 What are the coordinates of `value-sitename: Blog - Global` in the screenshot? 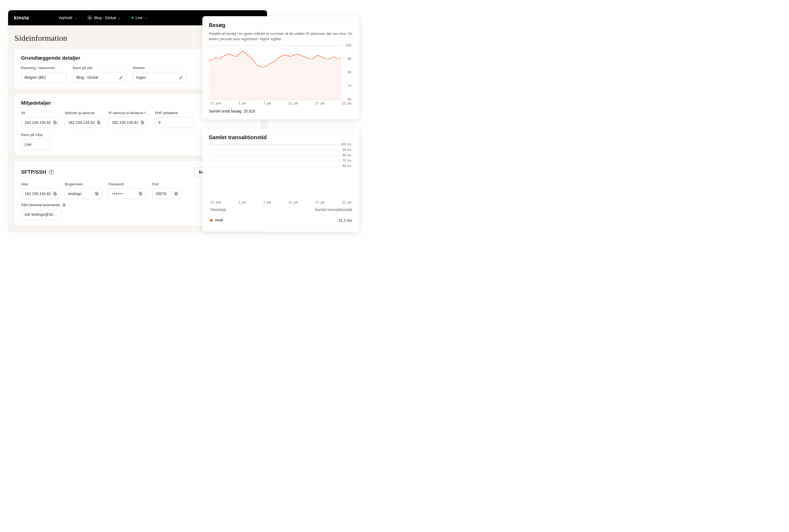 It's located at (87, 77).